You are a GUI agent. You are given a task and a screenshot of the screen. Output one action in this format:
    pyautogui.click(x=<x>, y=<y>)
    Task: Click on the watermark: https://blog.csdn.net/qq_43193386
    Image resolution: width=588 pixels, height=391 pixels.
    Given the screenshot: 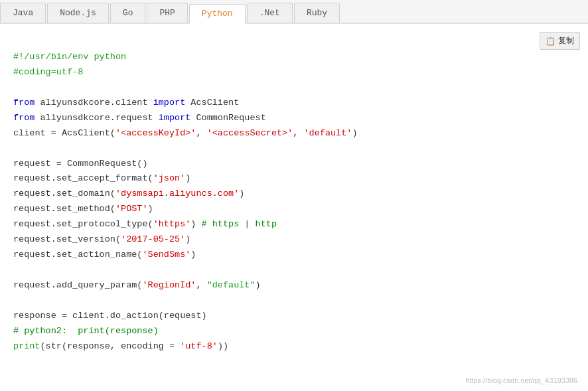 What is the action you would take?
    pyautogui.click(x=522, y=380)
    